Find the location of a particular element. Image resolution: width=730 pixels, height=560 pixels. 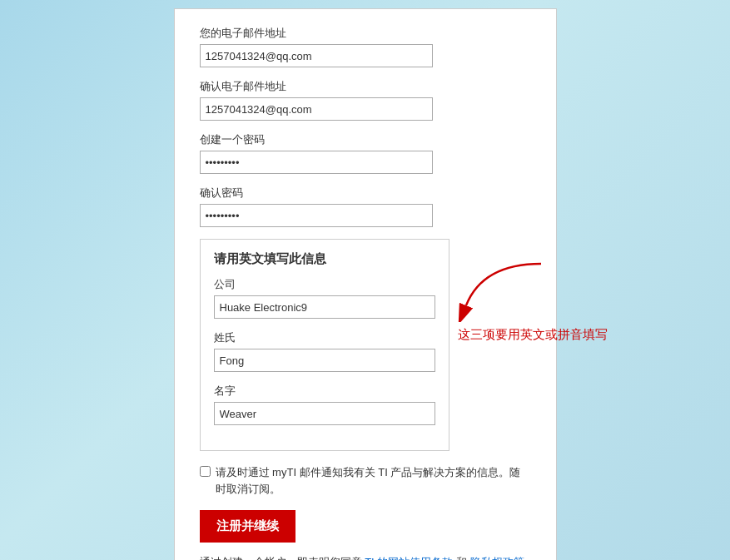

firstname-label: 名字 is located at coordinates (325, 391).